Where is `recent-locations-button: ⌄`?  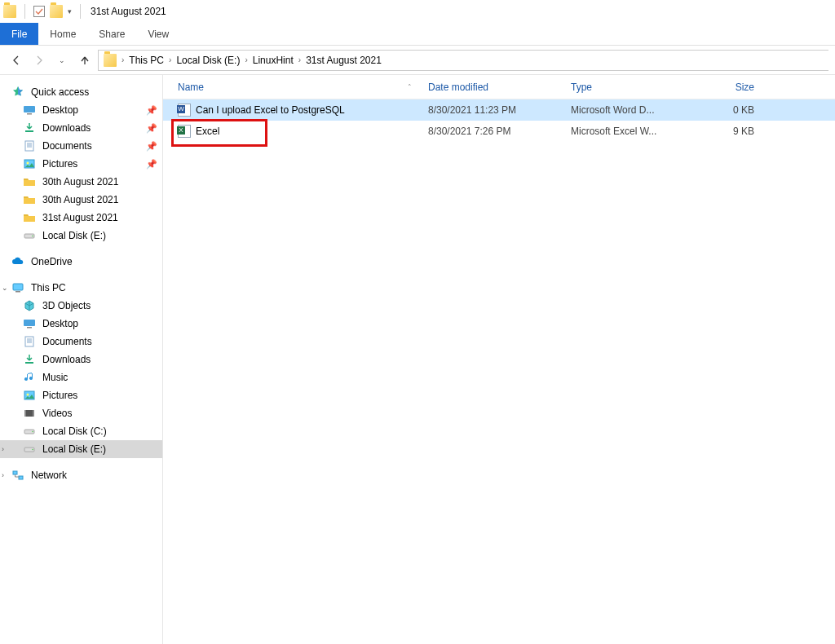 recent-locations-button: ⌄ is located at coordinates (62, 60).